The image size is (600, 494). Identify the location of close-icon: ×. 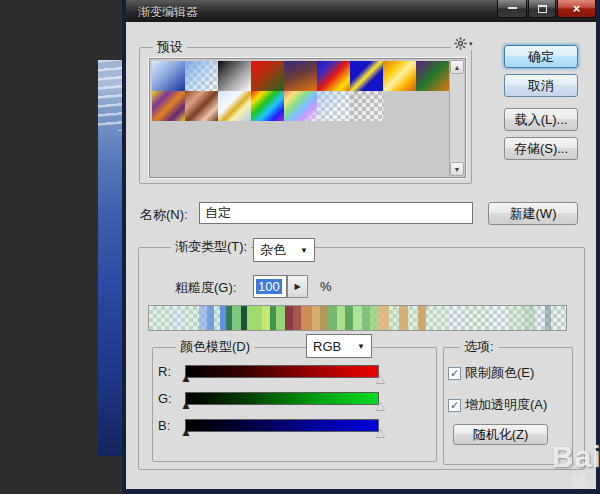
(577, 8).